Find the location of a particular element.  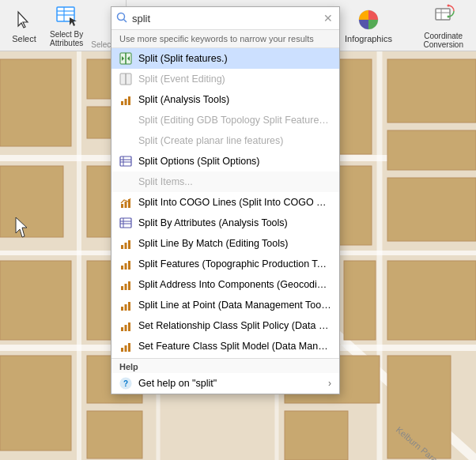

split-address-icon is located at coordinates (126, 285).